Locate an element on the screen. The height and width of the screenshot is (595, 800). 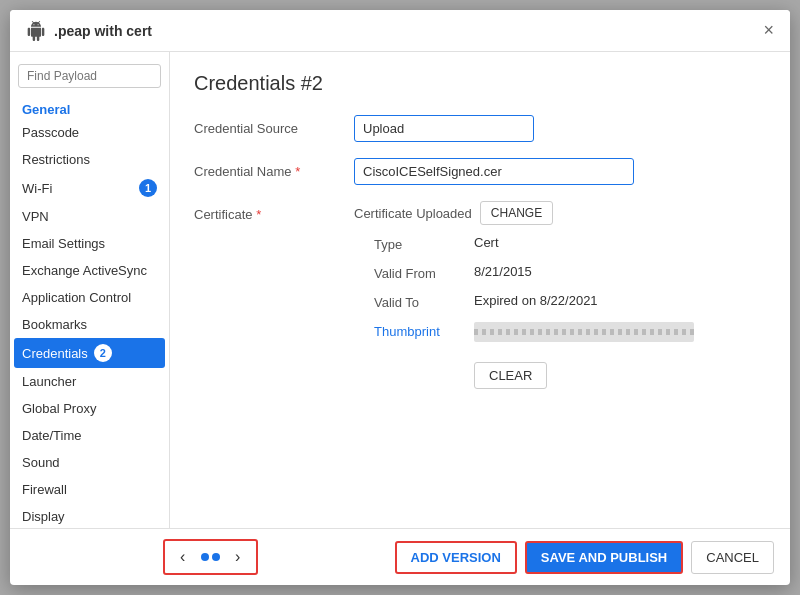
sidebar-item-bookmarks: Bookmarks is located at coordinates (90, 324).